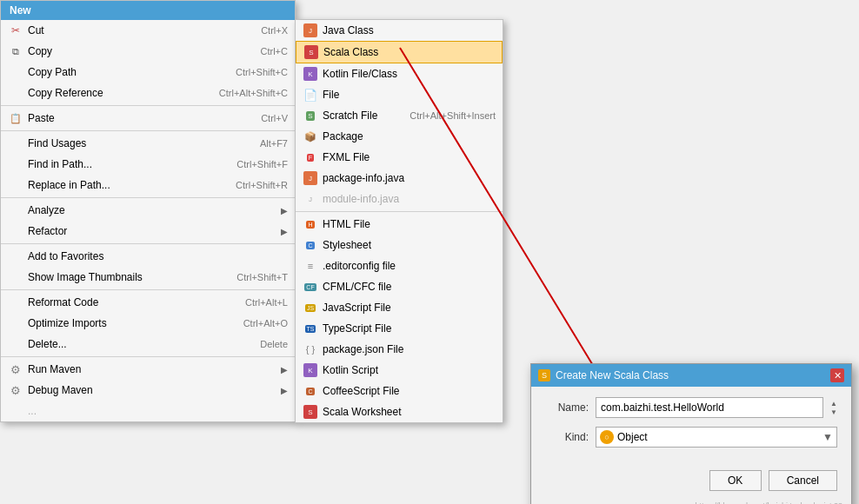  Describe the element at coordinates (16, 231) in the screenshot. I see `refactor-icon` at that location.